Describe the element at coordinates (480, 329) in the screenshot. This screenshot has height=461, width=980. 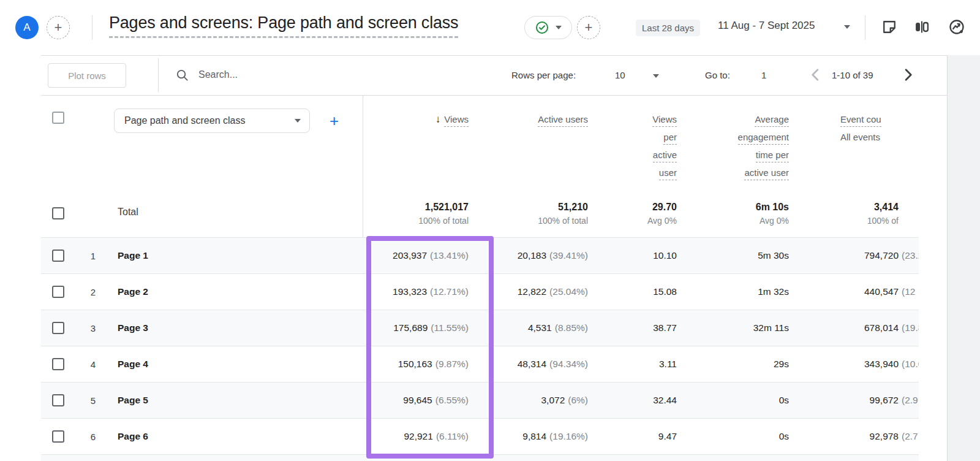
I see `table-row: 3 Page 3 175,689(11.55%) 4,531(8.85%) 38…` at that location.